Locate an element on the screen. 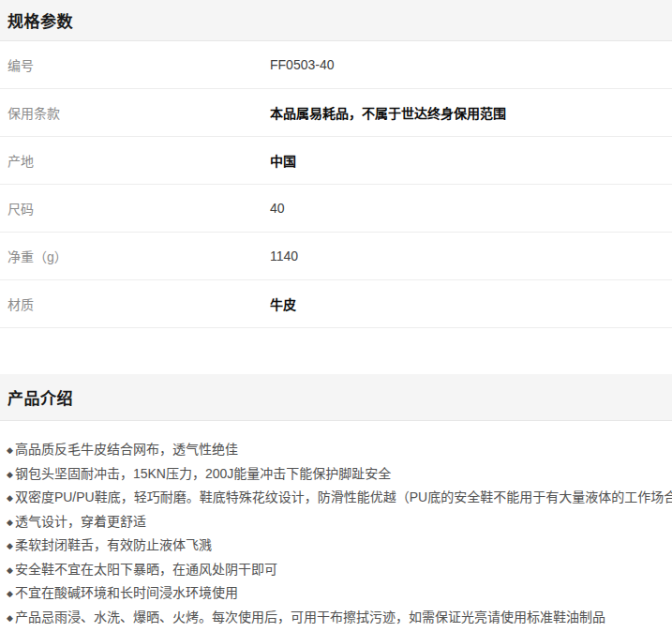 The width and height of the screenshot is (672, 632). specs-section-title: 规格参数 is located at coordinates (40, 21).